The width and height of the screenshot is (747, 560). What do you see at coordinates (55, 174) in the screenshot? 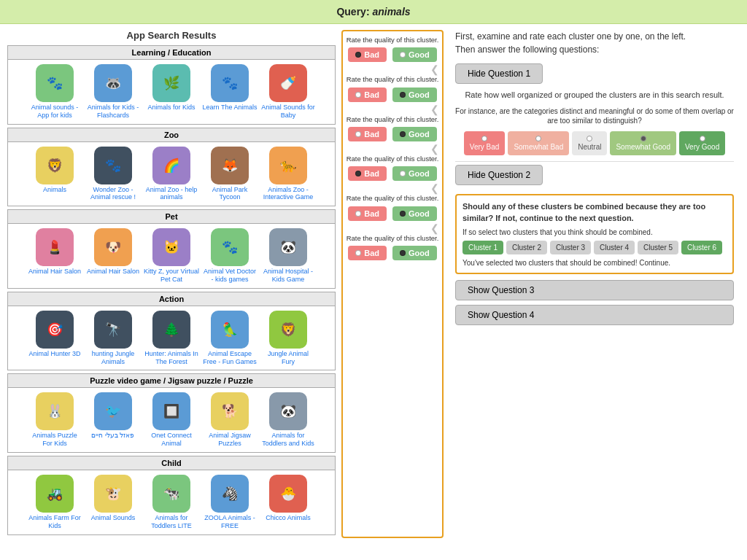
I see `list-item: 🦁Animals` at bounding box center [55, 174].